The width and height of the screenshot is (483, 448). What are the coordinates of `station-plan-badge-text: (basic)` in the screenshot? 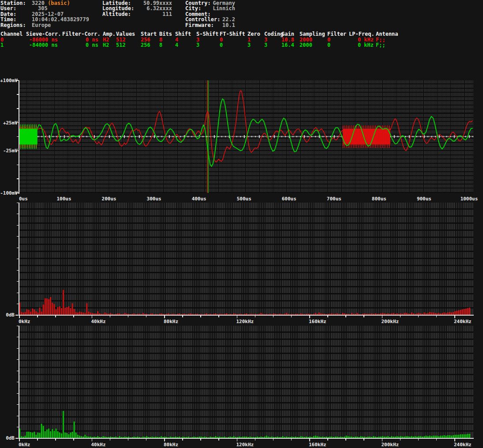 It's located at (59, 3).